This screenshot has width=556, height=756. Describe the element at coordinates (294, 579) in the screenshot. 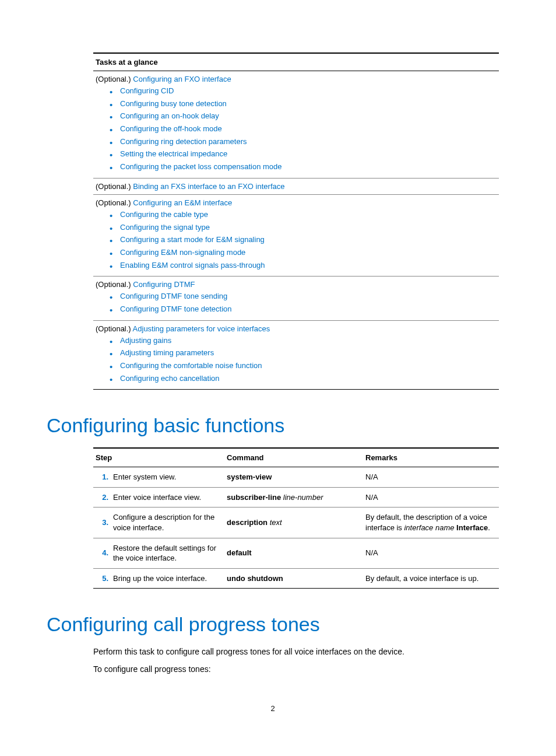

I see `step-command: undo shutdown` at that location.